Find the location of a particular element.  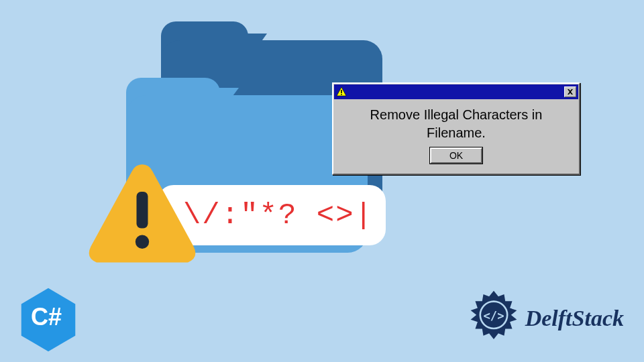

dialog-titlebar is located at coordinates (456, 92).